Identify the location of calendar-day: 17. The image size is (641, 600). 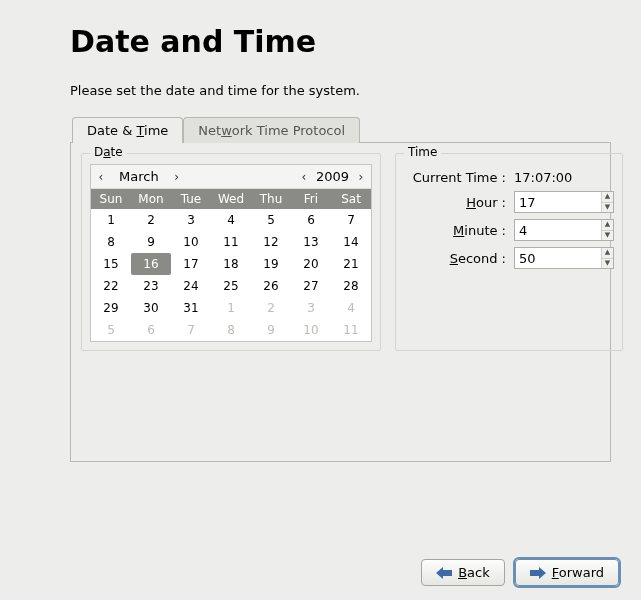
(191, 264).